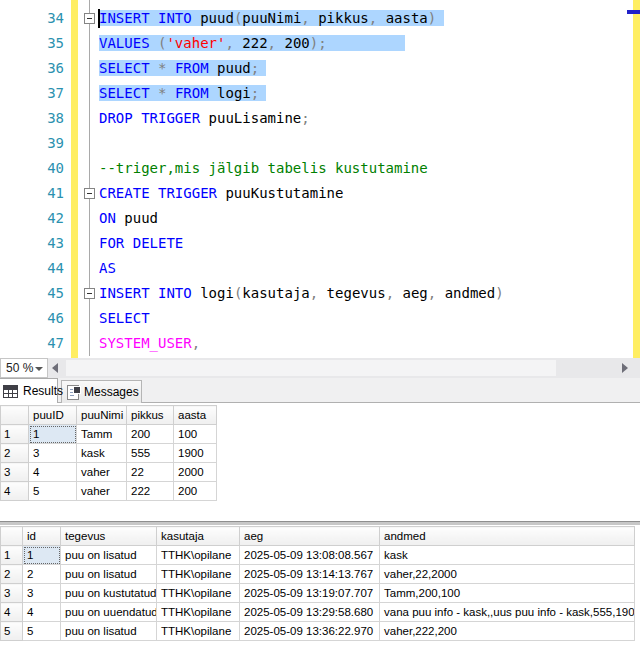 The height and width of the screenshot is (648, 640). I want to click on grid-cell: Tamm,200,100, so click(508, 594).